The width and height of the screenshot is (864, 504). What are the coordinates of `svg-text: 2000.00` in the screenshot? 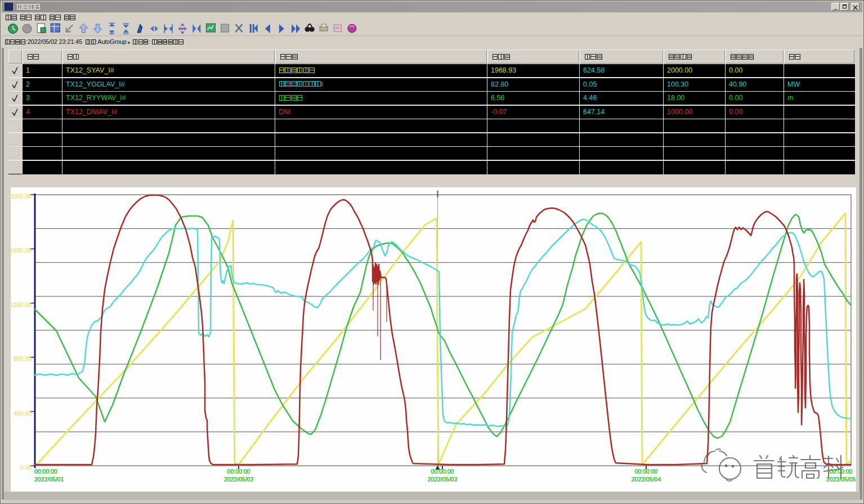 It's located at (21, 196).